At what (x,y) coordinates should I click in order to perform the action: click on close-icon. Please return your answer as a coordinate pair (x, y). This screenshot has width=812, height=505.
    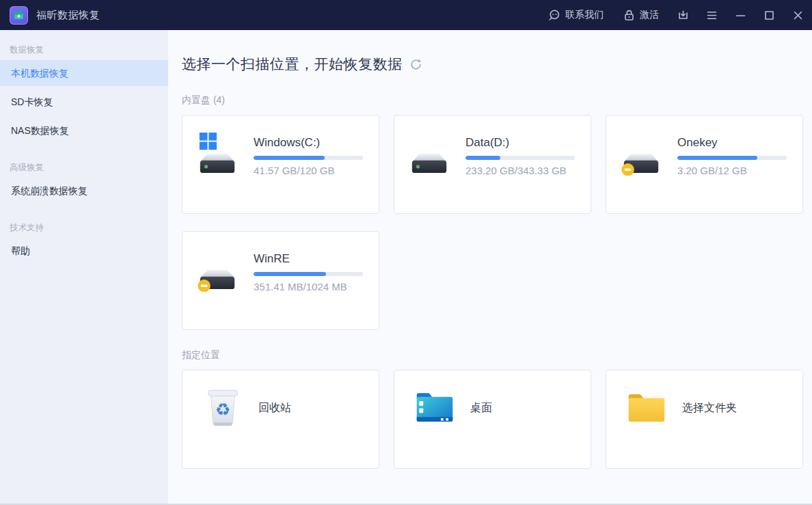
    Looking at the image, I should click on (798, 15).